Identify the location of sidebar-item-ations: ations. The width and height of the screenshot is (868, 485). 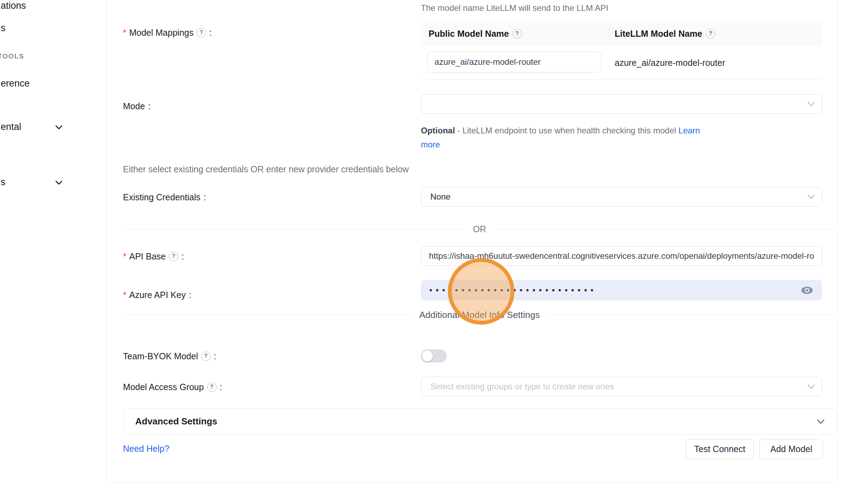
(13, 6).